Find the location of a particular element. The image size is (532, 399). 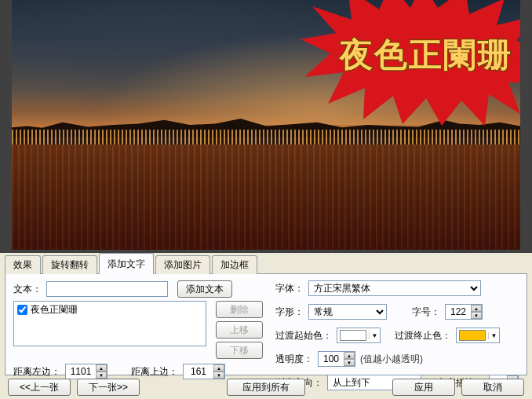

dist-top-spinner: ▲▼ is located at coordinates (204, 372).